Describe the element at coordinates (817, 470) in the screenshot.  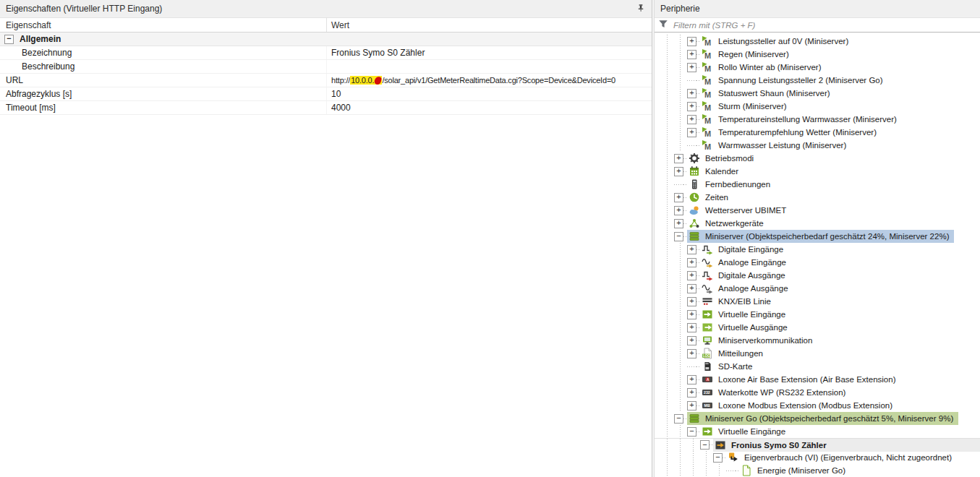
I see `tree-item: Energie (Miniserver Go)` at that location.